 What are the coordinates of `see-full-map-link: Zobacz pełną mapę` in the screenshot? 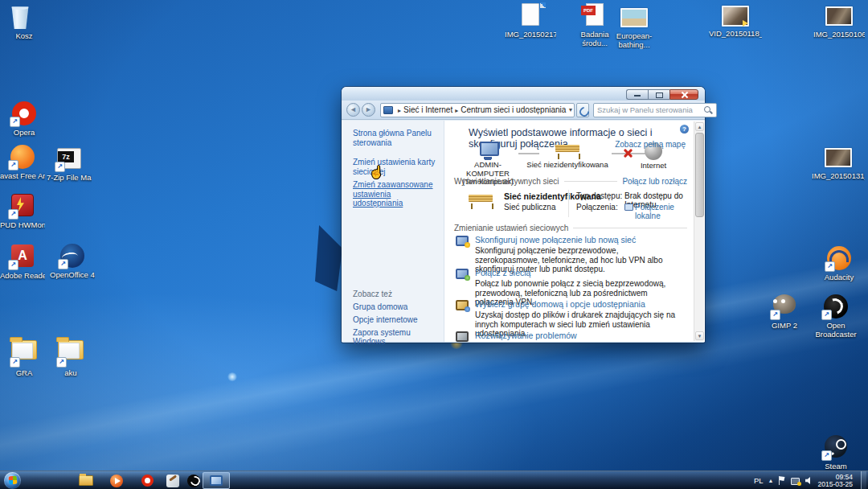 It's located at (650, 145).